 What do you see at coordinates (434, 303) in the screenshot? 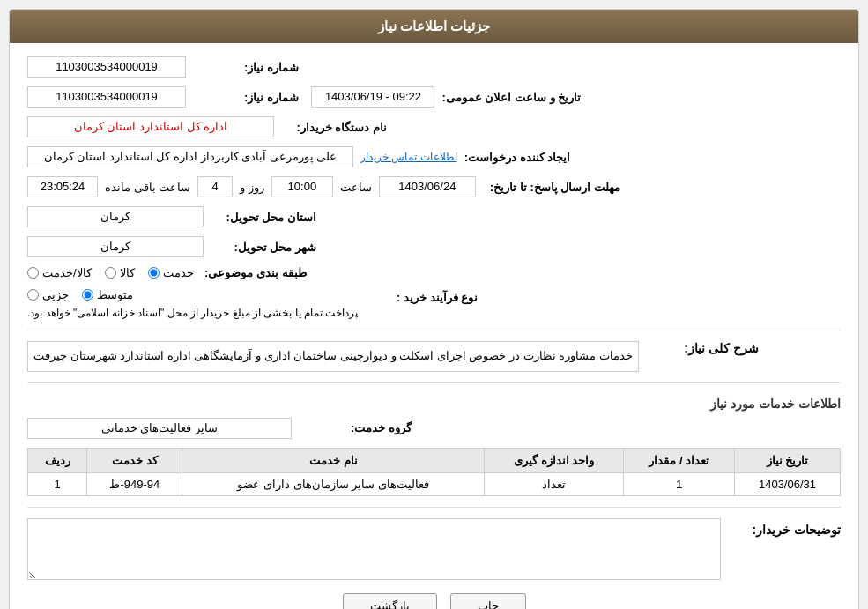
I see `process-type-row: نوع فرآیند خرید : متوسط جزیی پرداخت تمام…` at bounding box center [434, 303].